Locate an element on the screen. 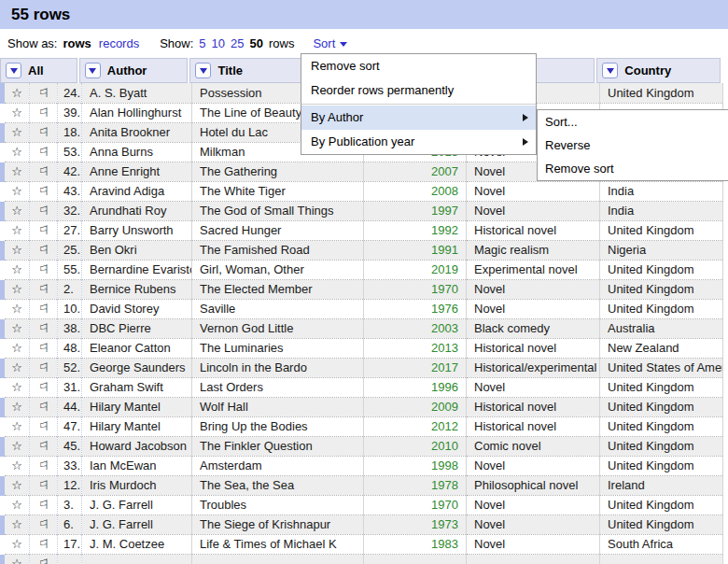 This screenshot has width=728, height=564. menu-item-remove-sort: Remove sort is located at coordinates (418, 66).